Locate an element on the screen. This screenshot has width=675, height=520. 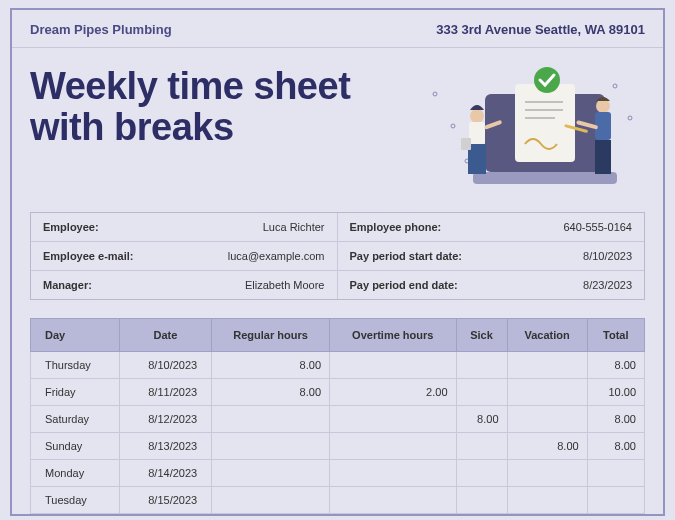
cell-day: Monday is located at coordinates (76, 474).